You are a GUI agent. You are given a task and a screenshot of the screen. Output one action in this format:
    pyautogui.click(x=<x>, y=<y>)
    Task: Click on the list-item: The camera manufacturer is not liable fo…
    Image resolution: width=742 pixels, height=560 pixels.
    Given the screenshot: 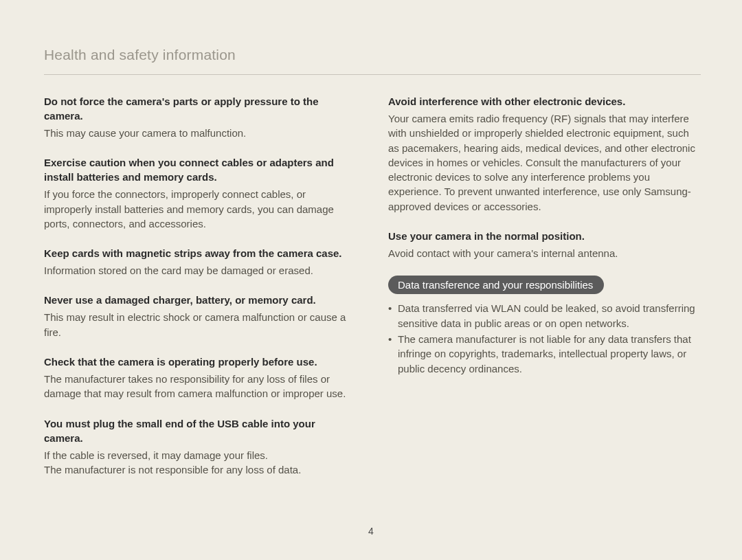 What is the action you would take?
    pyautogui.click(x=544, y=354)
    